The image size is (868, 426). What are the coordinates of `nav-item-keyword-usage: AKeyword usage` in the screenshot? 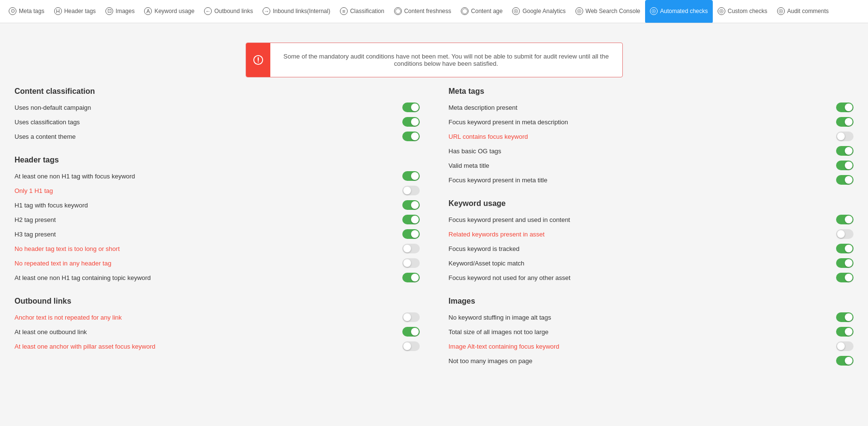 It's located at (169, 12).